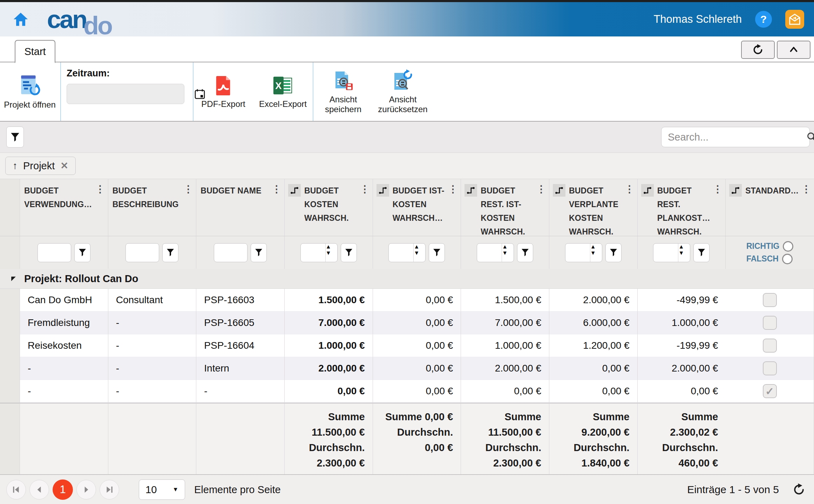  What do you see at coordinates (770, 391) in the screenshot?
I see `row-checkbox: ✓` at bounding box center [770, 391].